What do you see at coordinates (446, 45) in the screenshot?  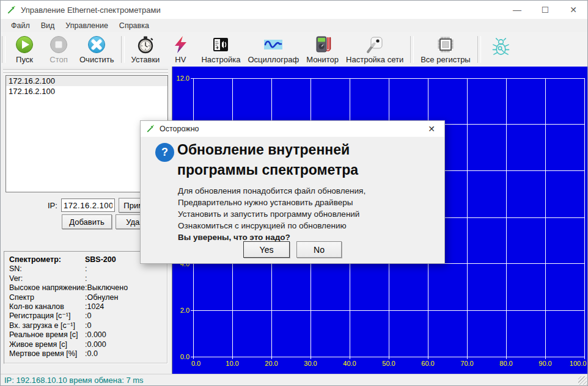 I see `chip-icon` at bounding box center [446, 45].